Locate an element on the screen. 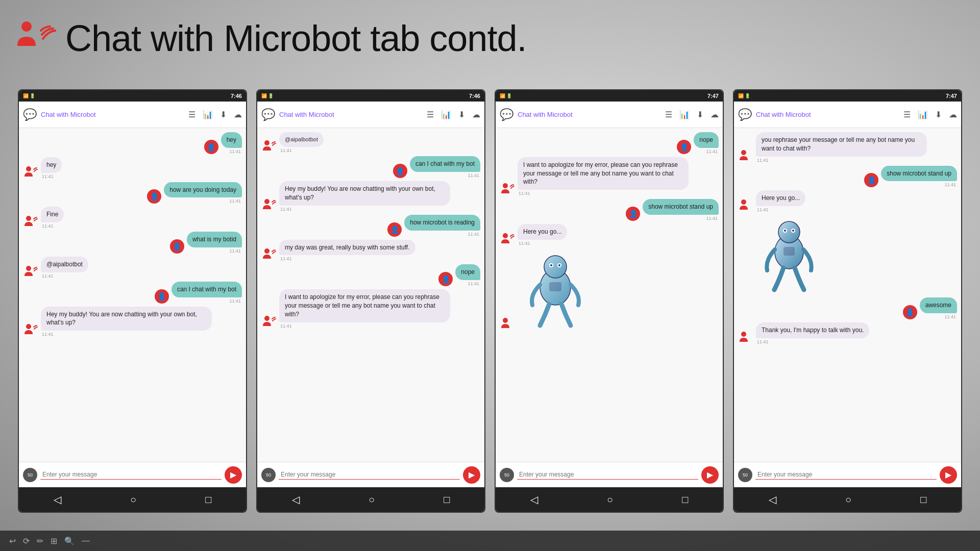 The image size is (980, 551). send-button-1: ▶ is located at coordinates (233, 475).